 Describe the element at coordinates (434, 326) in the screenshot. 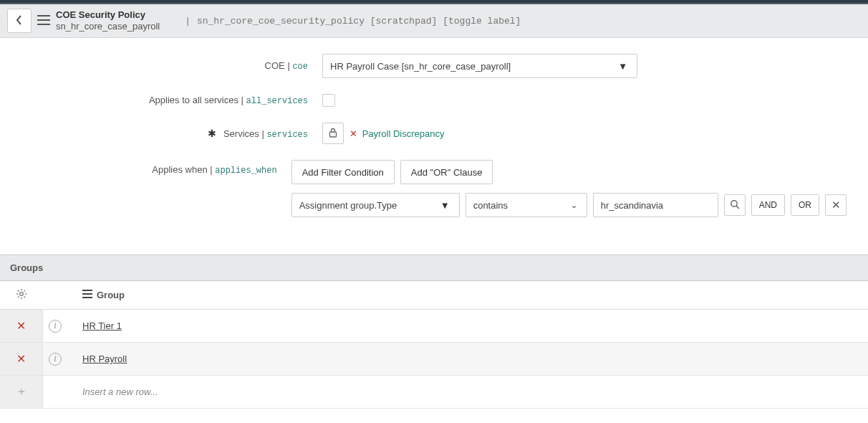

I see `group-row: ✕ i HR Tier 1` at that location.